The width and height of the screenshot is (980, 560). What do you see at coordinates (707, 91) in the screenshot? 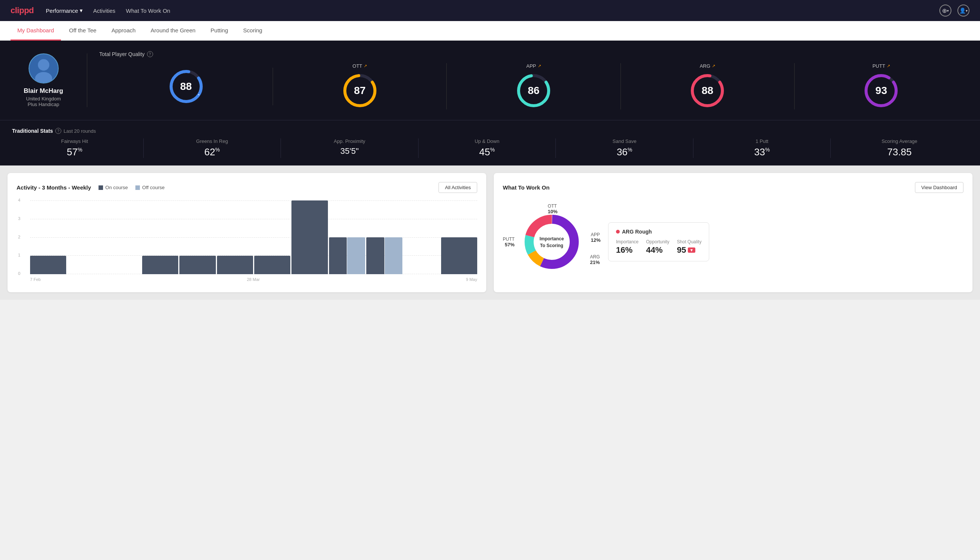
I see `gauge-arg-chart: 88` at bounding box center [707, 91].